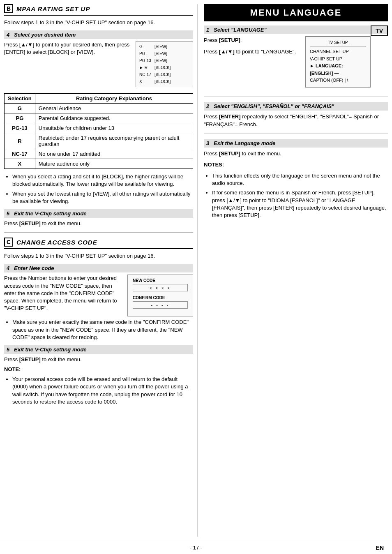  What do you see at coordinates (208, 30) in the screenshot?
I see `step1r-number: 1` at bounding box center [208, 30].